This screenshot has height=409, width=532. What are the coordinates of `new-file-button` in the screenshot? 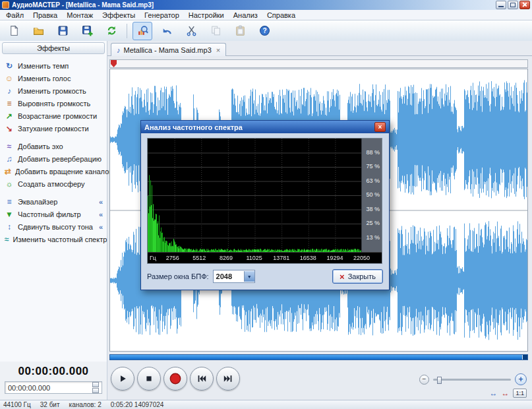 It's located at (14, 31).